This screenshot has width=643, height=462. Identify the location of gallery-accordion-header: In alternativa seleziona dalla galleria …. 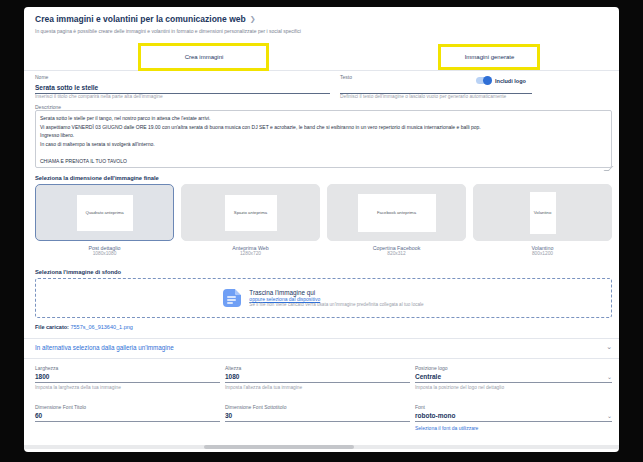
(324, 347).